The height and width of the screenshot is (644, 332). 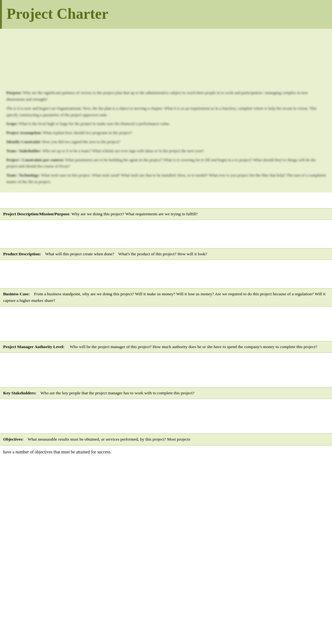 What do you see at coordinates (109, 439) in the screenshot?
I see `section-desc-objectives: What measurable results must be obtained…` at bounding box center [109, 439].